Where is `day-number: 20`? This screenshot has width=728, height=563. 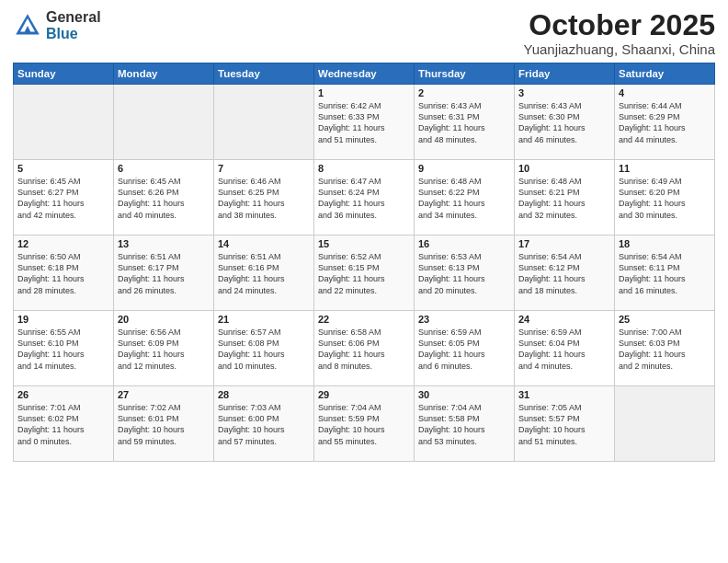 day-number: 20 is located at coordinates (164, 319).